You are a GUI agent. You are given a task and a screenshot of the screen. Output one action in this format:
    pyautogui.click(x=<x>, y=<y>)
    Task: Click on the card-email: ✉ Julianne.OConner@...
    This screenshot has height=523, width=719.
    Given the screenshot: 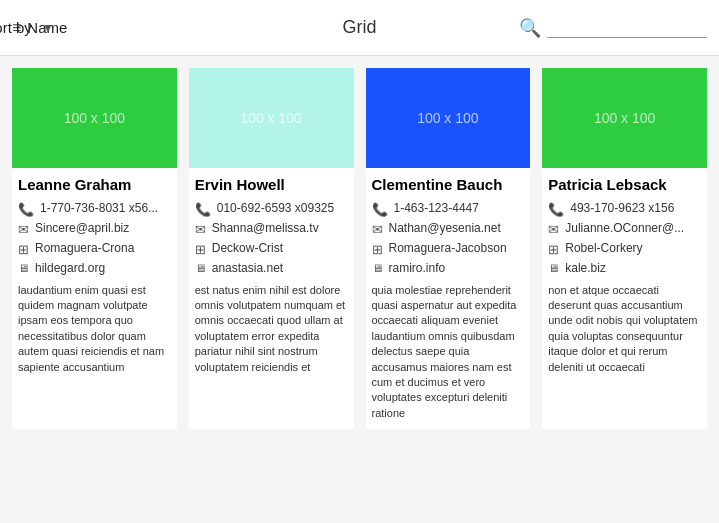 What is the action you would take?
    pyautogui.click(x=624, y=229)
    